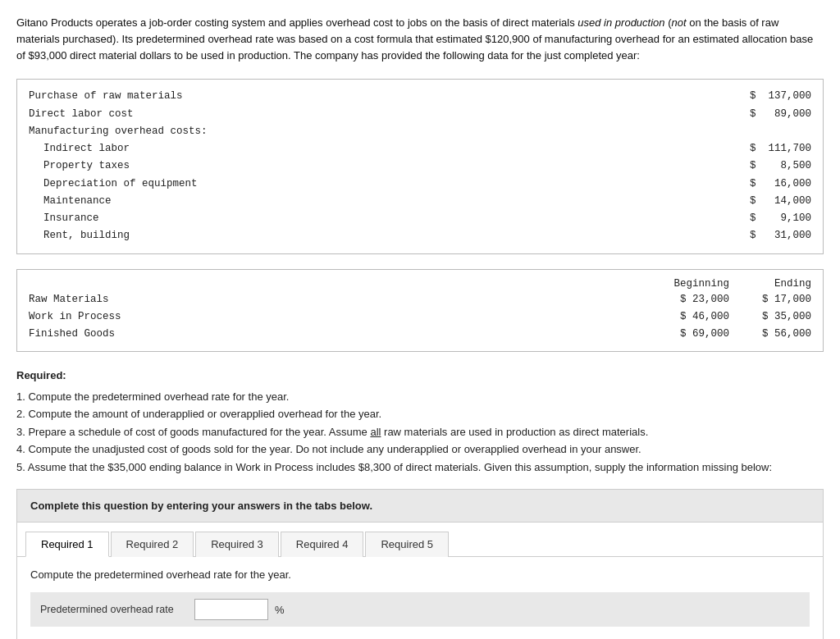 This screenshot has height=639, width=840. What do you see at coordinates (420, 202) in the screenshot?
I see `cost-row-maintenance: Maintenance $ 14,000` at bounding box center [420, 202].